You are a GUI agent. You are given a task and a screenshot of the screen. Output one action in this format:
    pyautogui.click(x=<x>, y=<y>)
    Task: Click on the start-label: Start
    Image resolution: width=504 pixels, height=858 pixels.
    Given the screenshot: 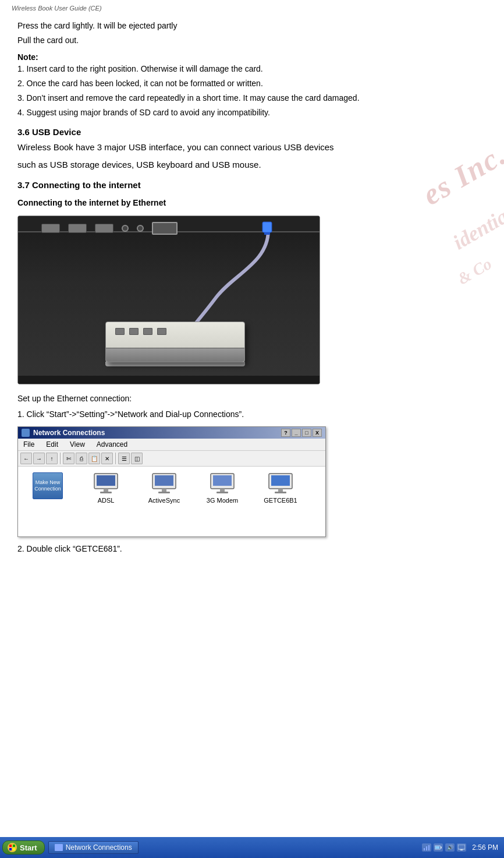 What is the action you would take?
    pyautogui.click(x=29, y=848)
    